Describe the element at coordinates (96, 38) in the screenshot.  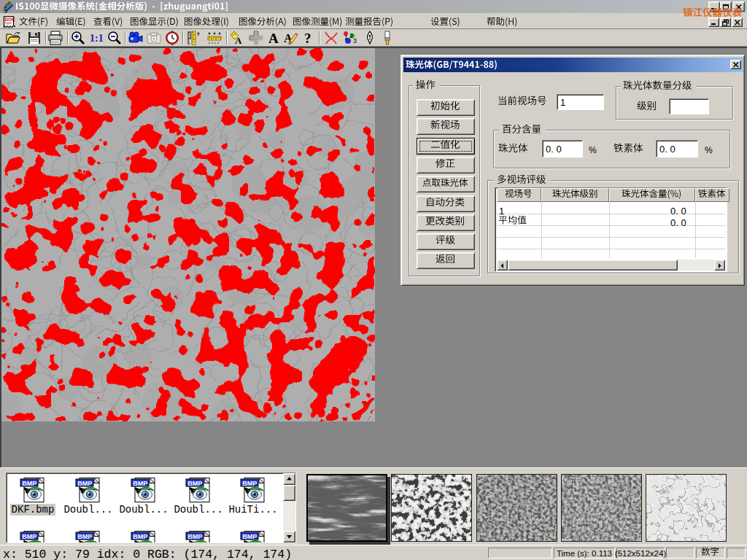
I see `svg-text: 1:1` at that location.